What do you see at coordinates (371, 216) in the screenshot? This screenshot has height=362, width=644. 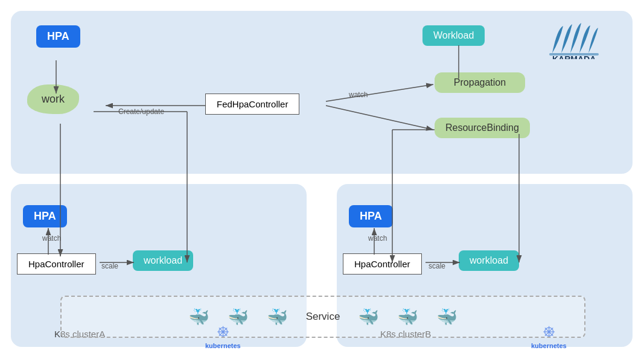 I see `hpa-b-label: HPA` at bounding box center [371, 216].